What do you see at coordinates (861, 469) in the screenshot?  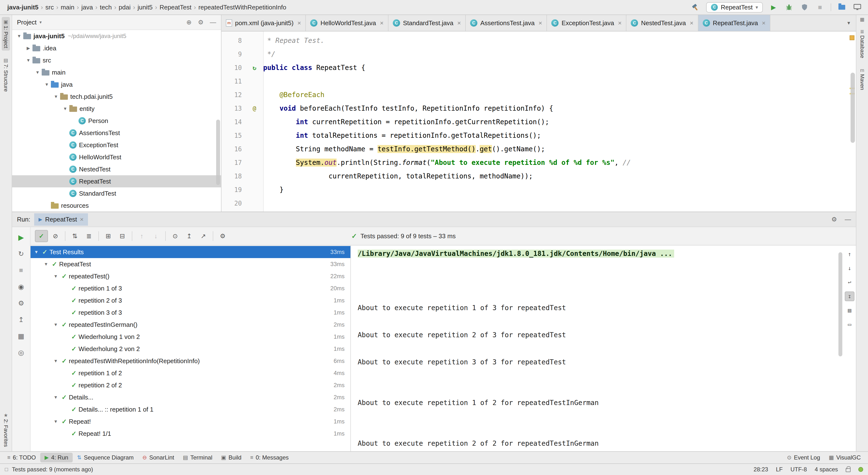 I see `inspections-indicator-icon` at bounding box center [861, 469].